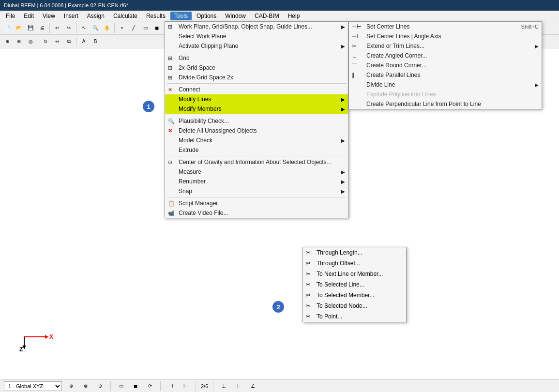 This screenshot has height=392, width=559. What do you see at coordinates (57, 42) in the screenshot?
I see `tb2-mirror: ⇔` at bounding box center [57, 42].